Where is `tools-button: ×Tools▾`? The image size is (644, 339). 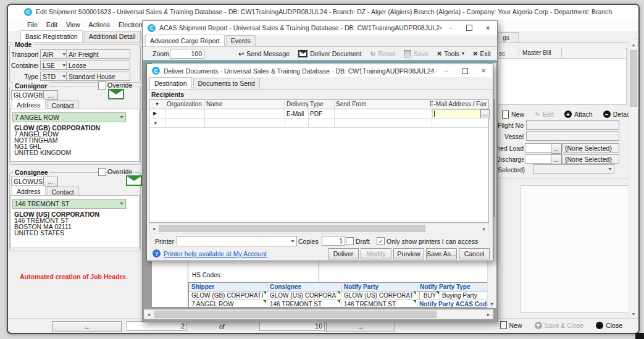 tools-button: ×Tools▾ is located at coordinates (451, 53).